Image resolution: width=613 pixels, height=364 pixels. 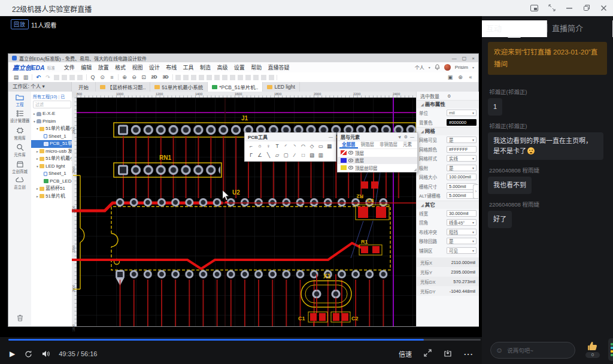 I want to click on save-icon: ▤, so click(x=16, y=77).